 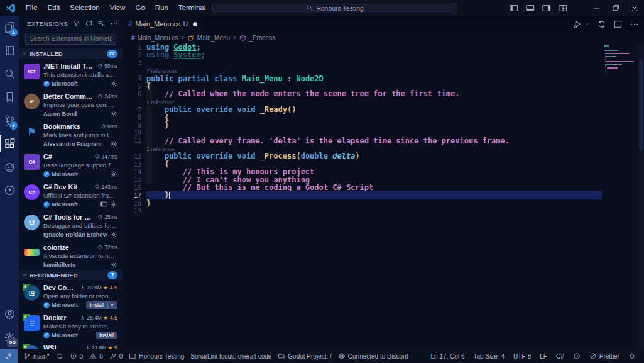 I want to click on menu-terminal: Terminal, so click(x=192, y=8).